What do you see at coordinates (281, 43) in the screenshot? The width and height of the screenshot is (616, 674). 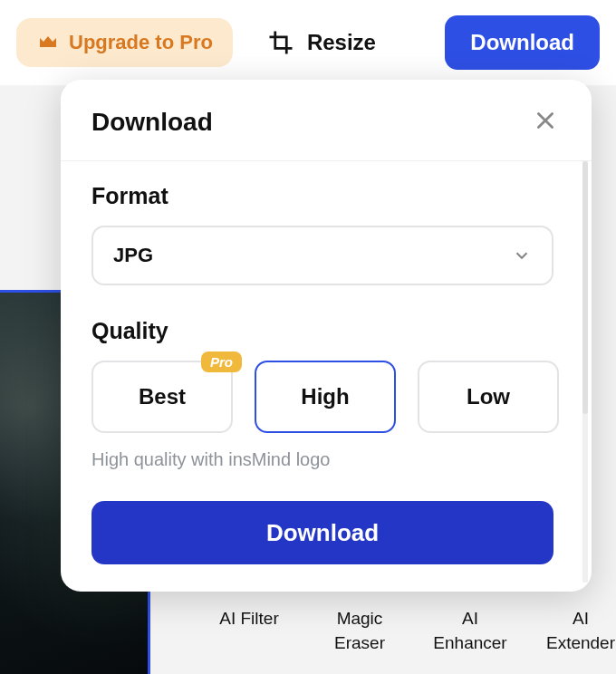 I see `crop-icon` at bounding box center [281, 43].